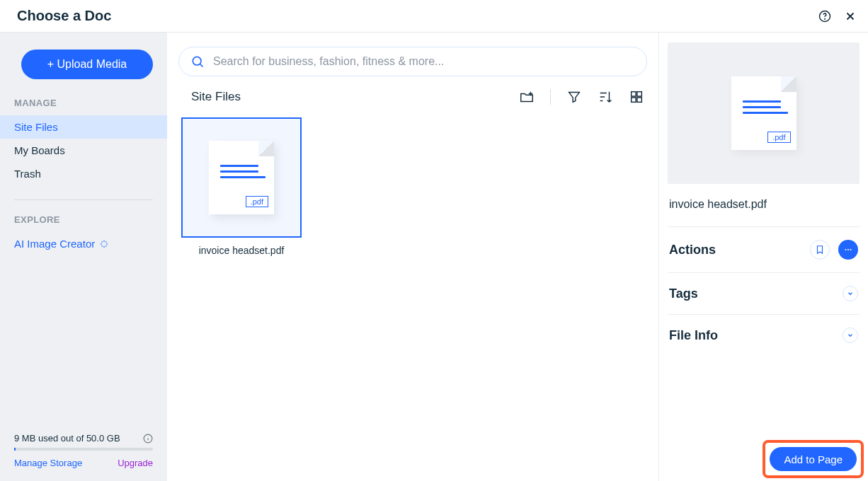 This screenshot has height=481, width=868. I want to click on search-icon, so click(198, 62).